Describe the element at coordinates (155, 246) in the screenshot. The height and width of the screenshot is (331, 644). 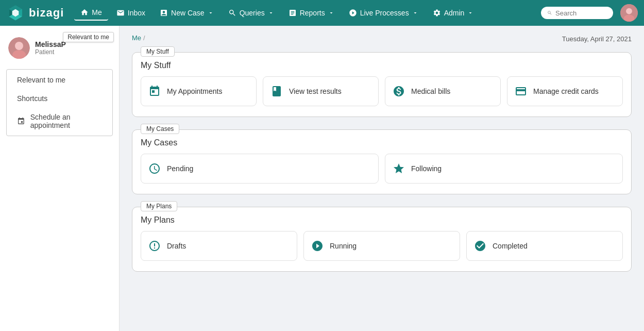
I see `drafts-icon` at that location.